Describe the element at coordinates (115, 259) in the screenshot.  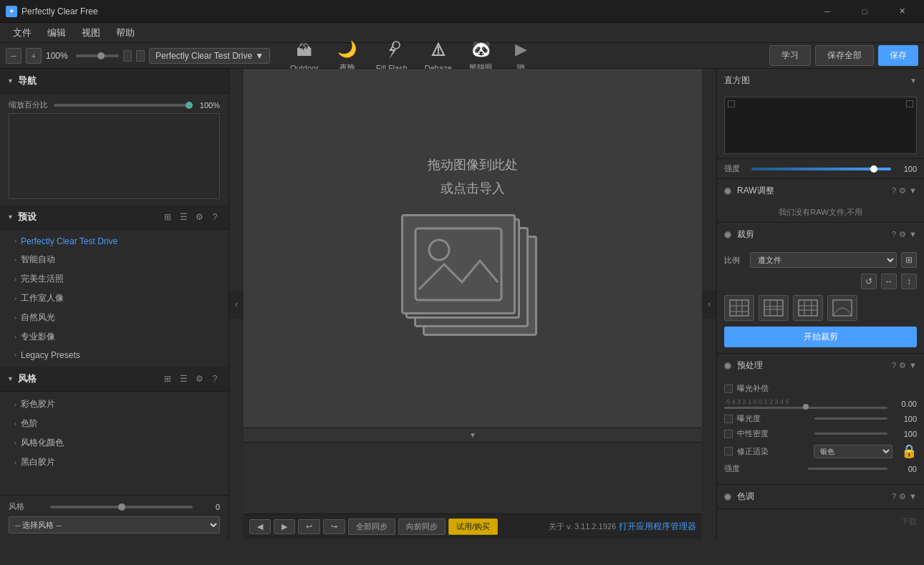
I see `preset-item-1: › 智能自动` at that location.